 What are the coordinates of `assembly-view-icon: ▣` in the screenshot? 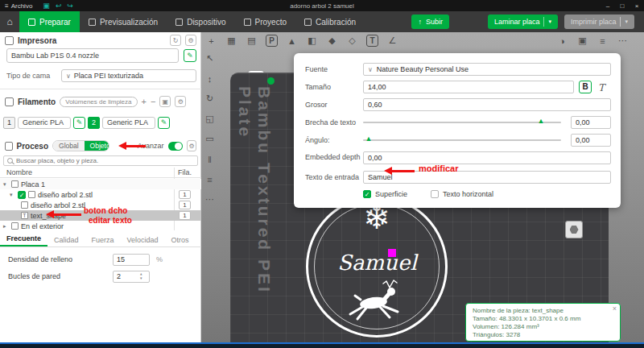 It's located at (583, 40).